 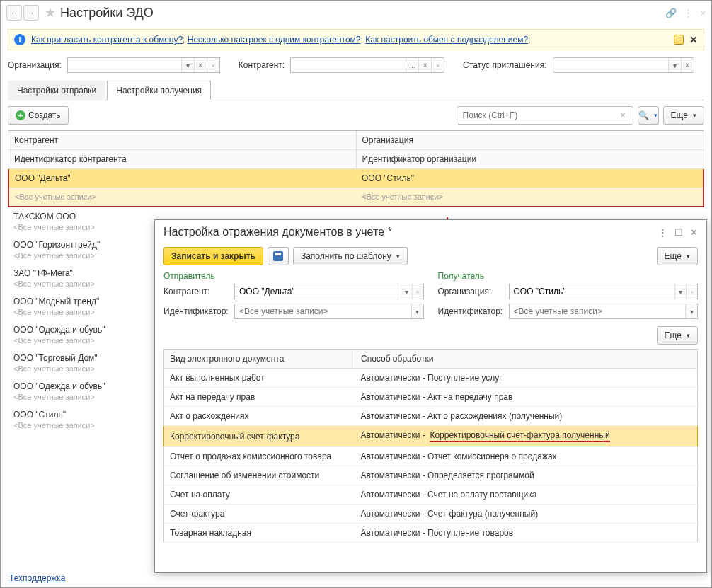 I want to click on table-row: Соглашение об изменении стоимостиАвтомат…, so click(x=431, y=475).